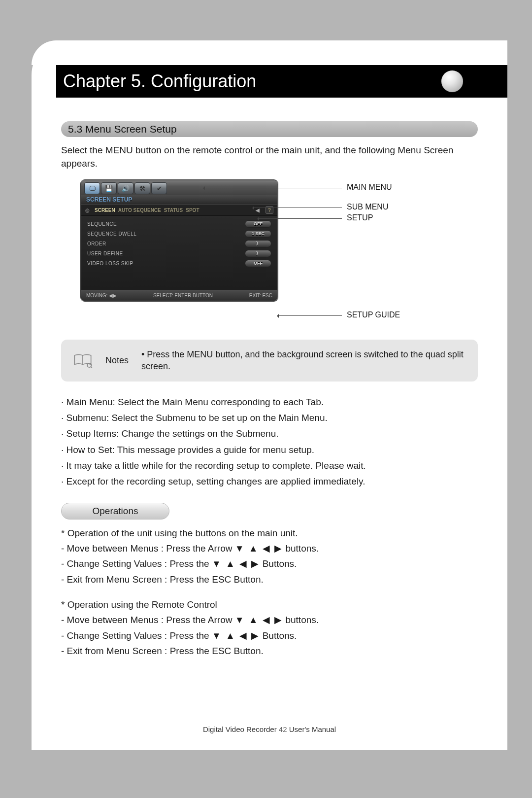  What do you see at coordinates (269, 450) in the screenshot?
I see `bullet-item: · How to Set: This message provides a gu…` at bounding box center [269, 450].